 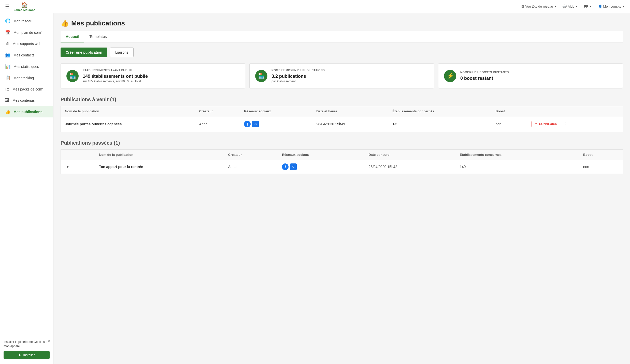 What do you see at coordinates (122, 52) in the screenshot?
I see `liaisons-button: Liaisons` at bounding box center [122, 52].